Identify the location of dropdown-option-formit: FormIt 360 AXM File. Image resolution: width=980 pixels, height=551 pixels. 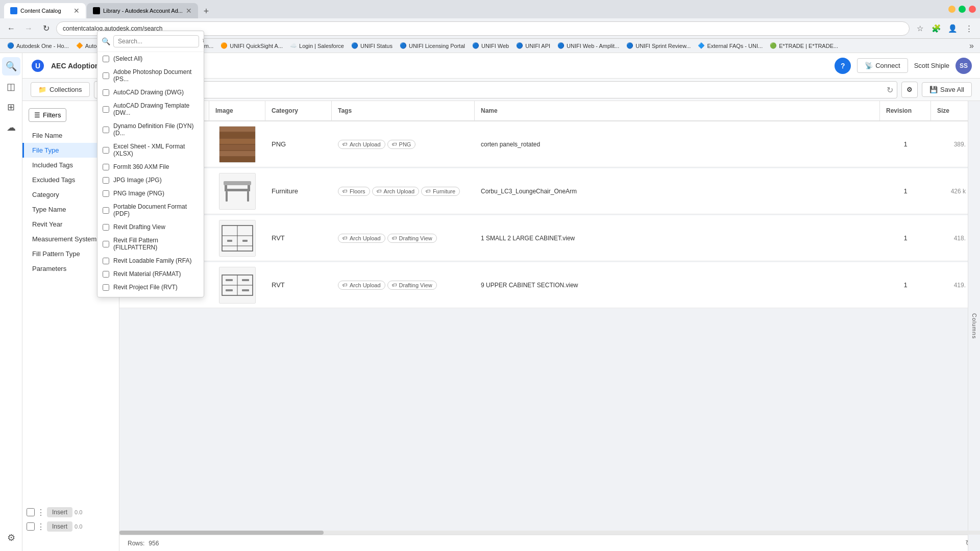
(151, 167).